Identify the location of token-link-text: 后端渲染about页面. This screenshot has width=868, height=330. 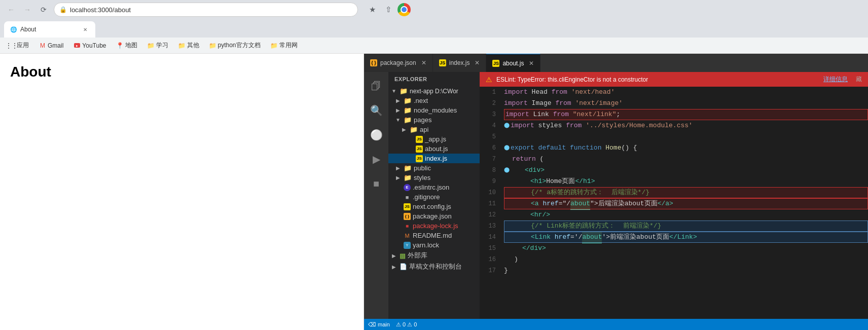
(628, 204).